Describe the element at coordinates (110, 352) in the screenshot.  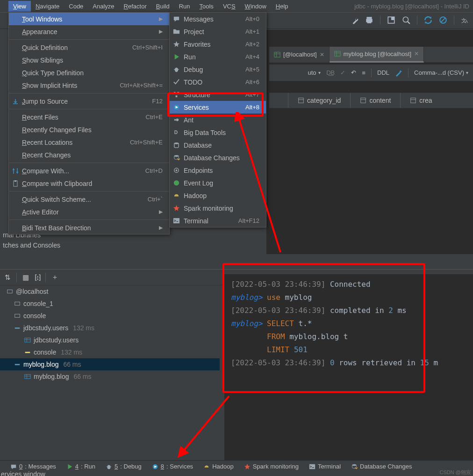
I see `service-node: console 132 ms` at that location.